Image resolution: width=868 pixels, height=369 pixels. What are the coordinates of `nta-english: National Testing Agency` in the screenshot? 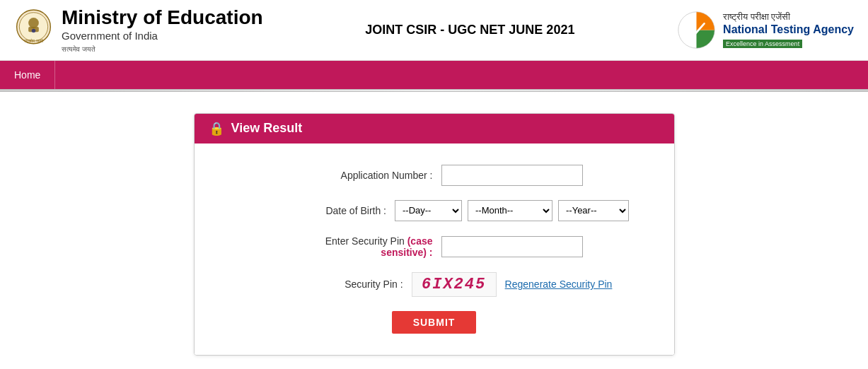 It's located at (788, 30).